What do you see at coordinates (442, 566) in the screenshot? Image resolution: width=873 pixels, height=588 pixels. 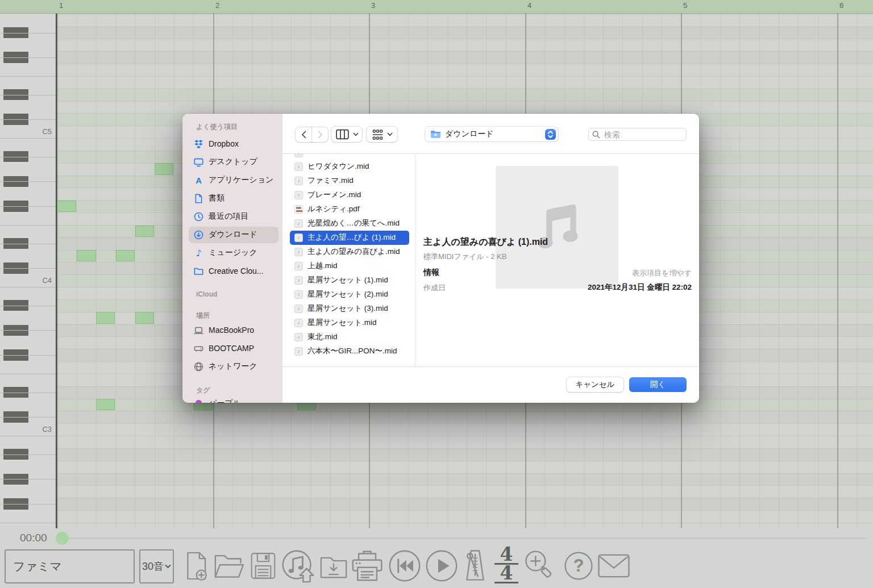 I see `play-icon` at bounding box center [442, 566].